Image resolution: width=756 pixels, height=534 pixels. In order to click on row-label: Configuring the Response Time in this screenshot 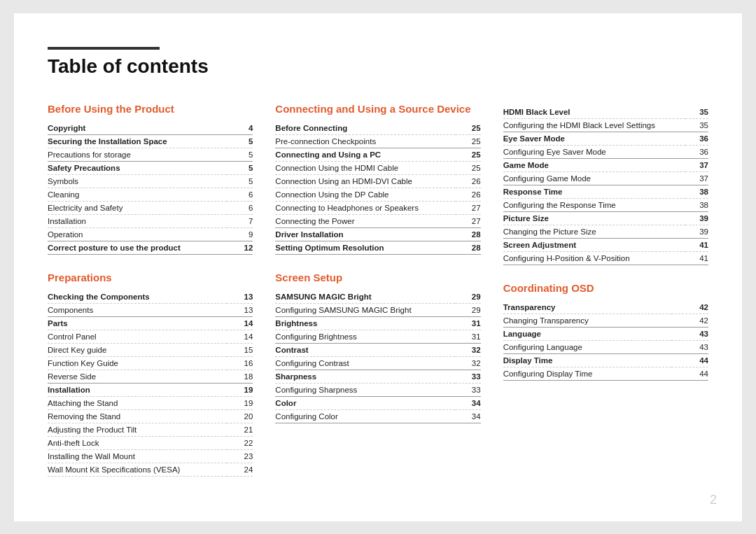, I will do `click(594, 204)`.